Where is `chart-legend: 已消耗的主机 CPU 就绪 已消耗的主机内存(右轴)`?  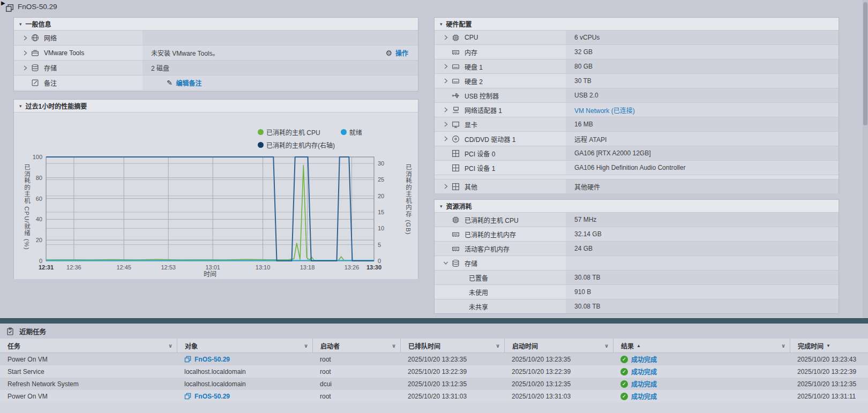 chart-legend: 已消耗的主机 CPU 就绪 已消耗的主机内存(右轴) is located at coordinates (310, 138).